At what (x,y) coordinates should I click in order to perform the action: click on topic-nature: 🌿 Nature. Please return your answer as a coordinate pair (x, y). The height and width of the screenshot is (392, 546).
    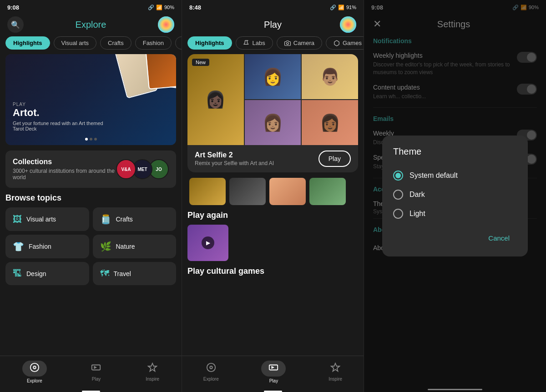
    Looking at the image, I should click on (135, 246).